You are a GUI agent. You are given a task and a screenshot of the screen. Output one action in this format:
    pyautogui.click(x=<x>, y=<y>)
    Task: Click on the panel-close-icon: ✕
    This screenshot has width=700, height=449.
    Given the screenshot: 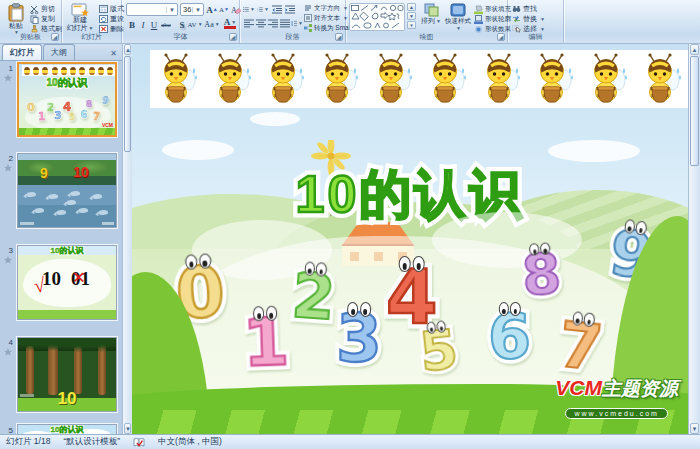 What is the action you would take?
    pyautogui.click(x=114, y=54)
    